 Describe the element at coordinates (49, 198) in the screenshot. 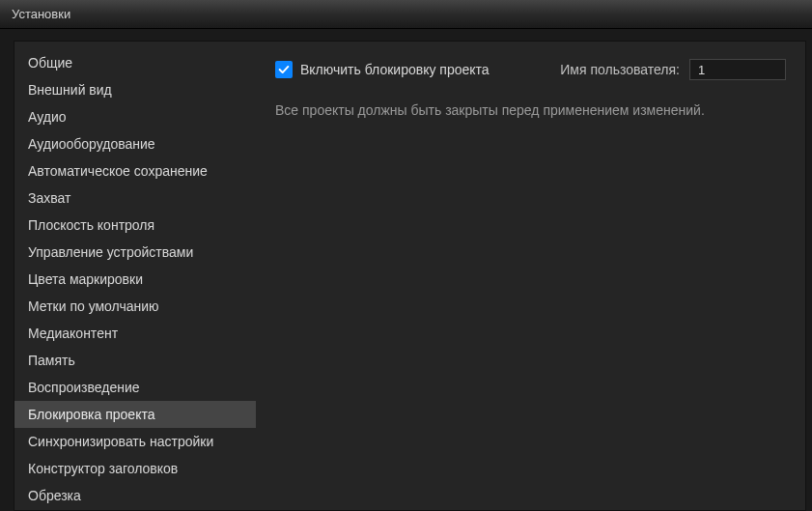

I see `sidebar-item-label: Захват` at that location.